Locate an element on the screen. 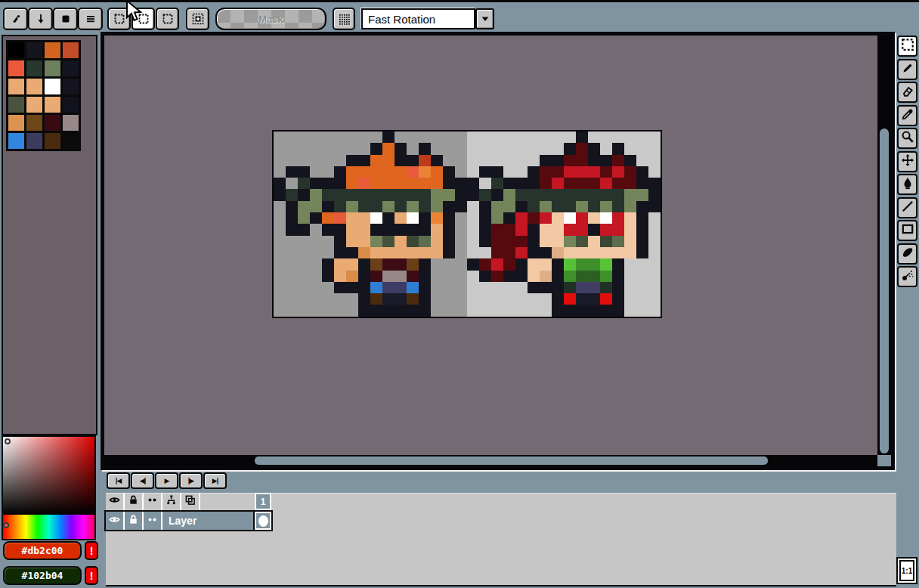 The height and width of the screenshot is (588, 919). saturation-marker-icon is located at coordinates (8, 441).